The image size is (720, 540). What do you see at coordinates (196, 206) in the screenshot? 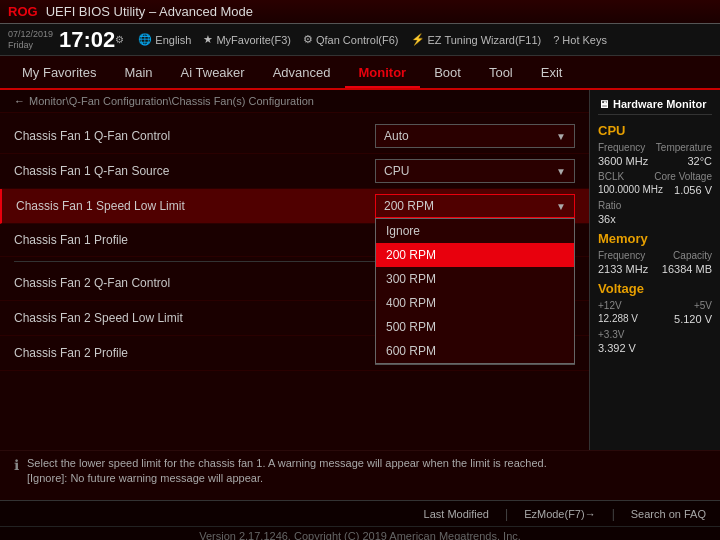
I see `fan1-speed-label: Chassis Fan 1 Speed Low Limit` at bounding box center [196, 206].